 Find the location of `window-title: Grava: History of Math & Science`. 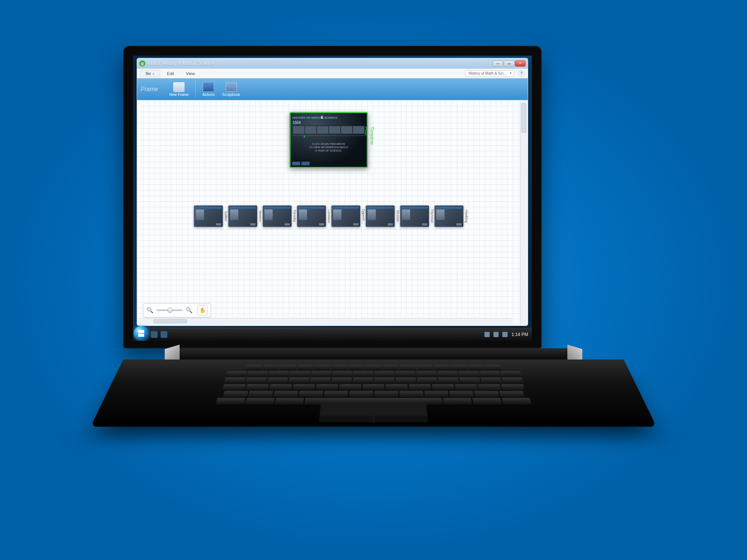

window-title: Grava: History of Math & Science is located at coordinates (181, 63).